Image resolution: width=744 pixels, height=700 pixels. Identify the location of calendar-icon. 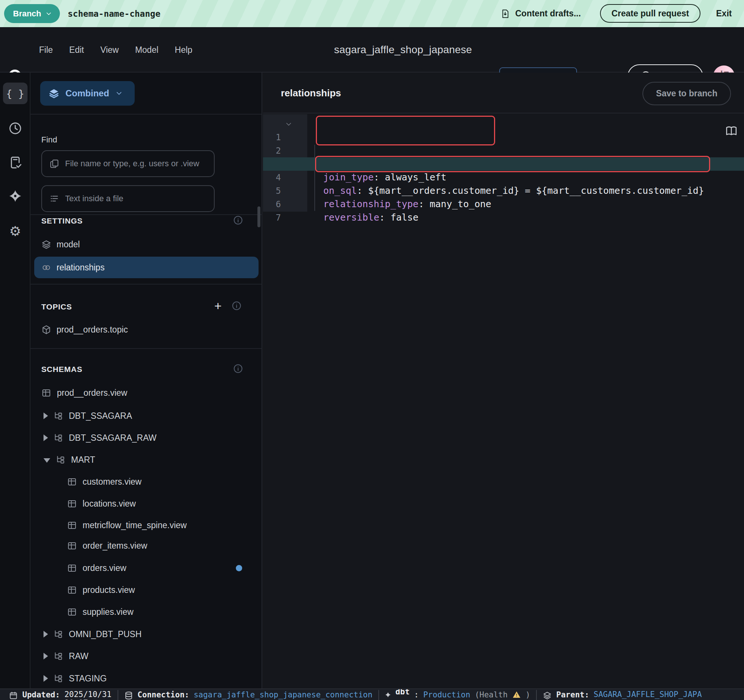
(13, 696).